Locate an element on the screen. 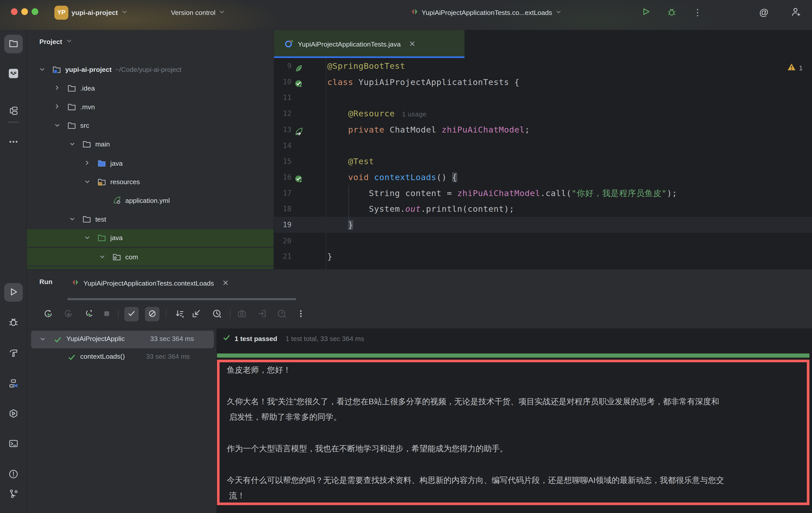 This screenshot has width=812, height=513. show-passed-button is located at coordinates (132, 314).